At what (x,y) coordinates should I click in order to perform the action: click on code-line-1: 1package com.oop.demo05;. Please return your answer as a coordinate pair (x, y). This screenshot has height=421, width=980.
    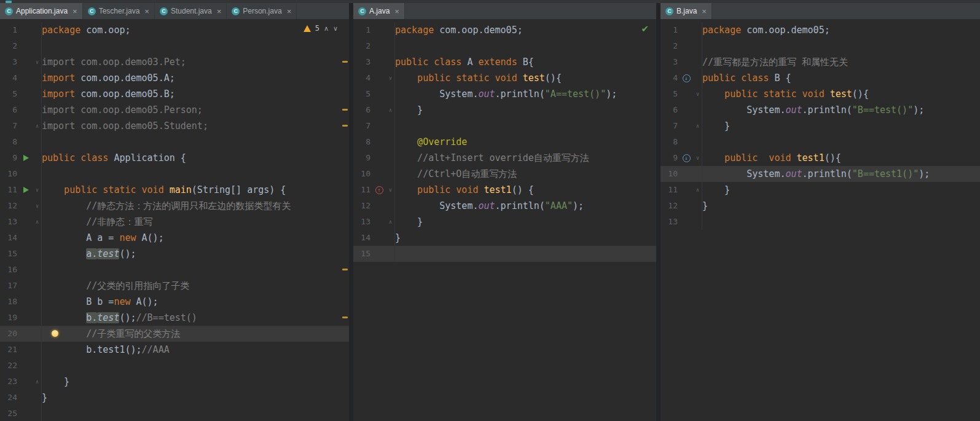
    Looking at the image, I should click on (505, 30).